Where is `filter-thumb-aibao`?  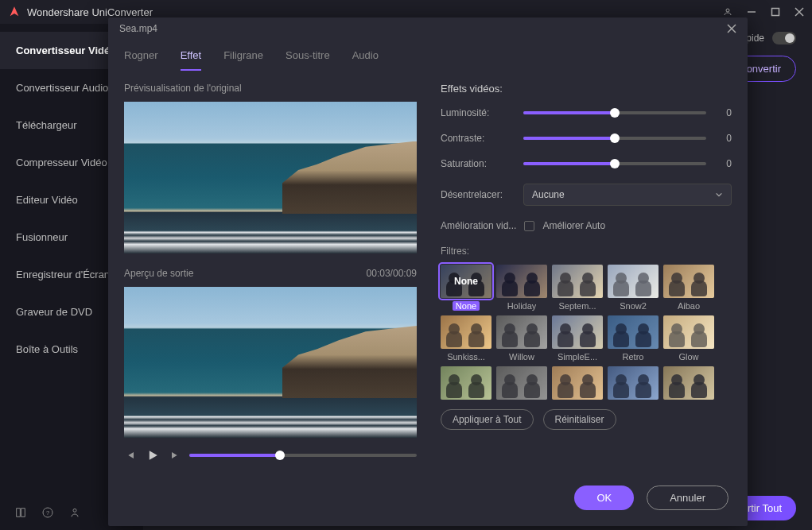
filter-thumb-aibao is located at coordinates (689, 281).